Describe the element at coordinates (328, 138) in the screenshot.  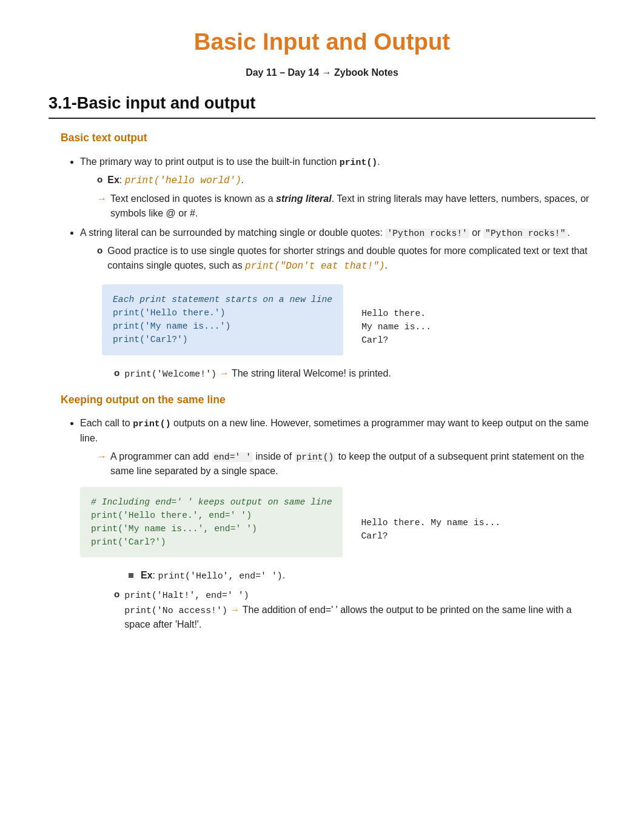
I see `subsection-heading-1: Basic text output` at that location.